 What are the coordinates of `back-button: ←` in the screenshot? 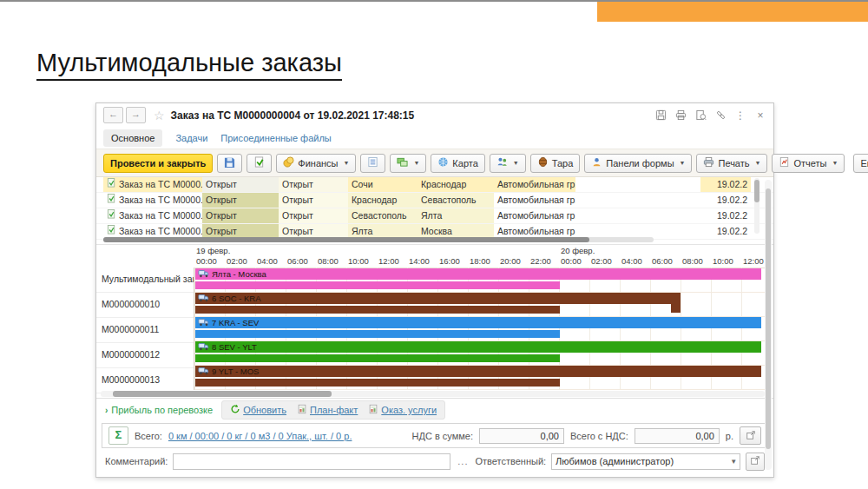 It's located at (113, 115).